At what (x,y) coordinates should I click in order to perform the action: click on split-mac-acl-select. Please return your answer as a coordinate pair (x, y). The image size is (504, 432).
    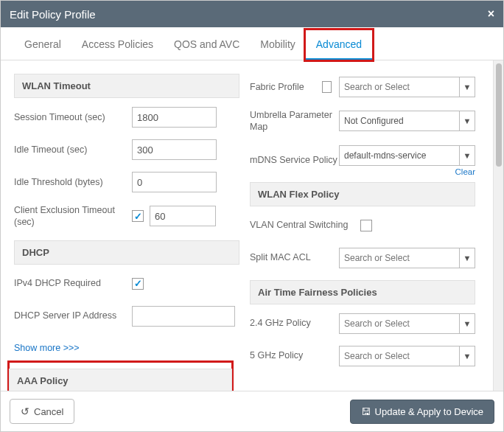
    Looking at the image, I should click on (399, 258).